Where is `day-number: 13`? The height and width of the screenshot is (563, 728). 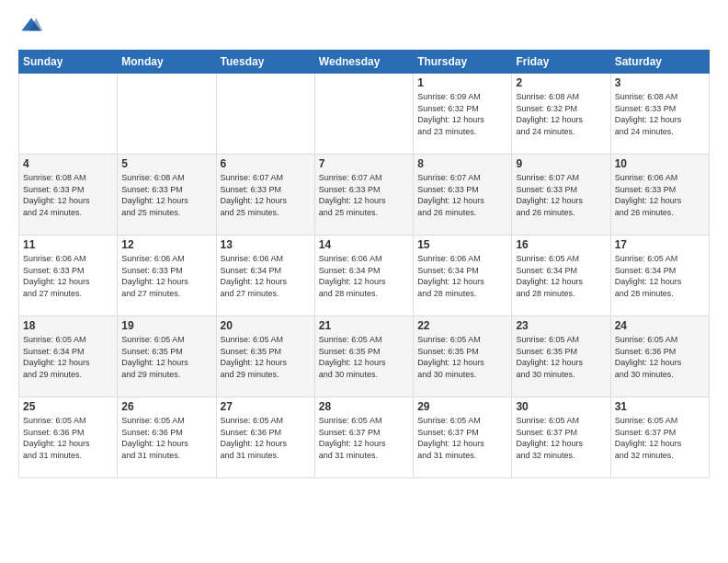 day-number: 13 is located at coordinates (266, 245).